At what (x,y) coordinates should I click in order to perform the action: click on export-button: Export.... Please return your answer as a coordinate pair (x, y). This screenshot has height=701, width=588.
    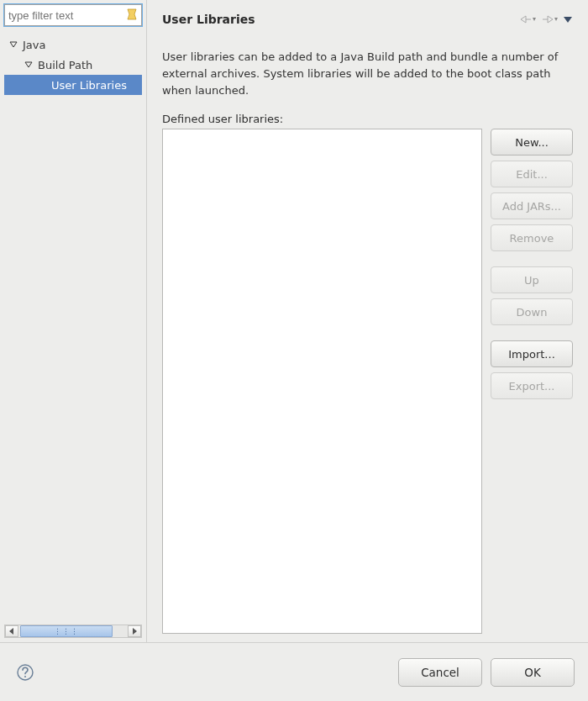
    Looking at the image, I should click on (532, 386).